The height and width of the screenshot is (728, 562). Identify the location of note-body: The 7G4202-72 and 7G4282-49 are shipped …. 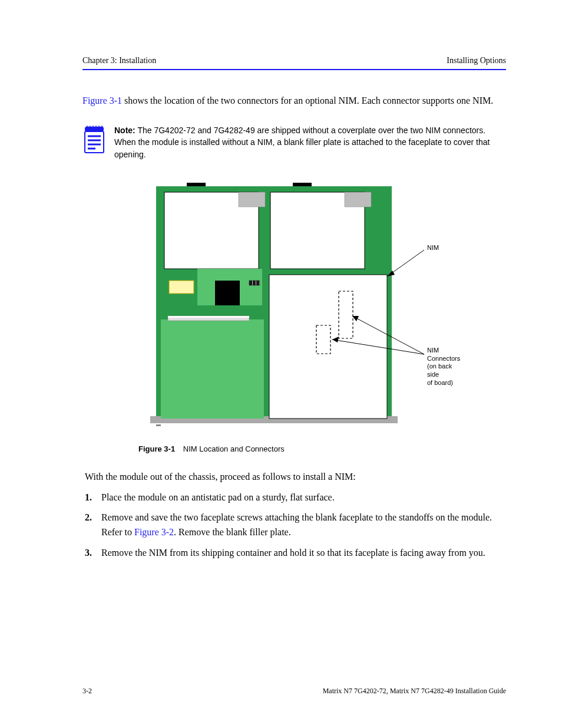
(302, 143).